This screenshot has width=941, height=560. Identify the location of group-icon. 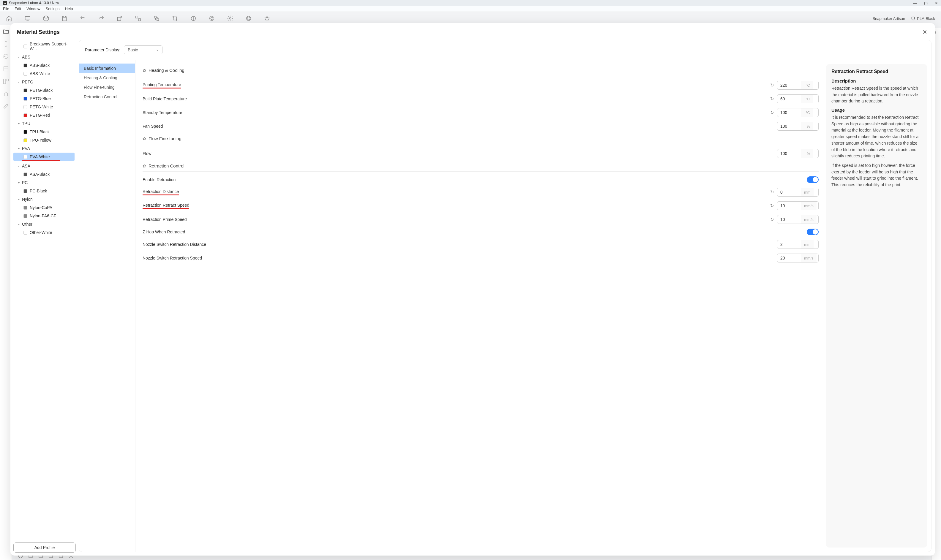
(156, 18).